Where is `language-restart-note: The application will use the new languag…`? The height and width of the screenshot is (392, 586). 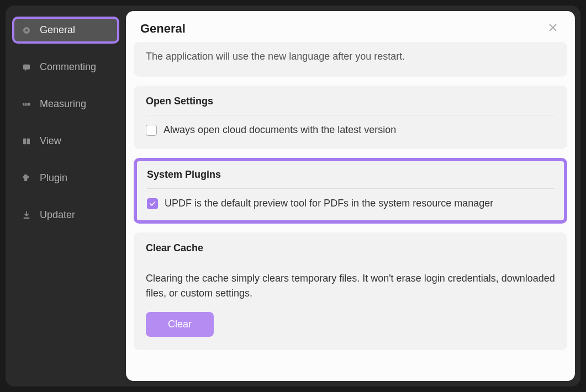
language-restart-note: The application will use the new languag… is located at coordinates (350, 56).